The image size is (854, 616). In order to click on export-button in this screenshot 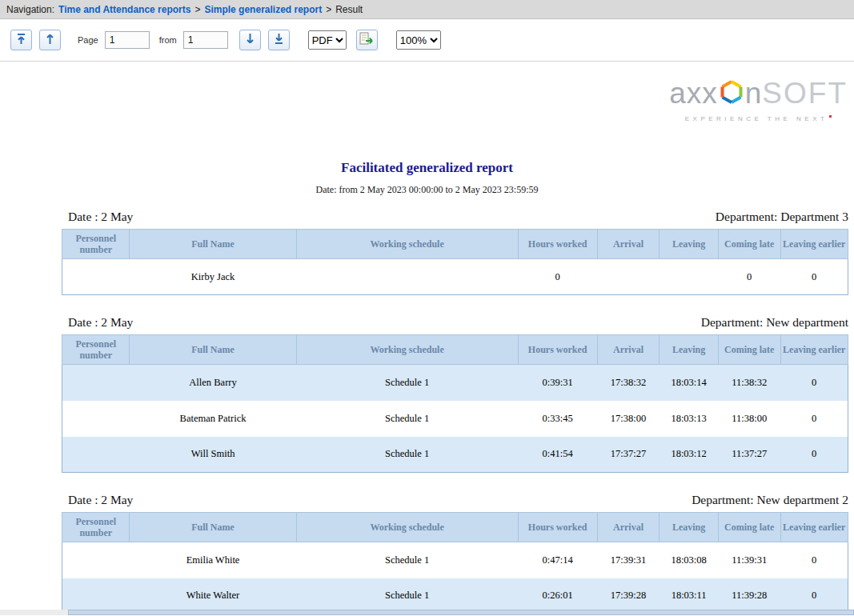, I will do `click(367, 40)`.